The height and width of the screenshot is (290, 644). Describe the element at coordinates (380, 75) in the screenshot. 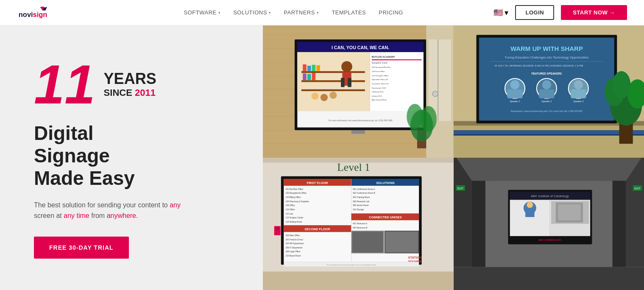

I see `svg-text: 112 Principal's Office` at that location.